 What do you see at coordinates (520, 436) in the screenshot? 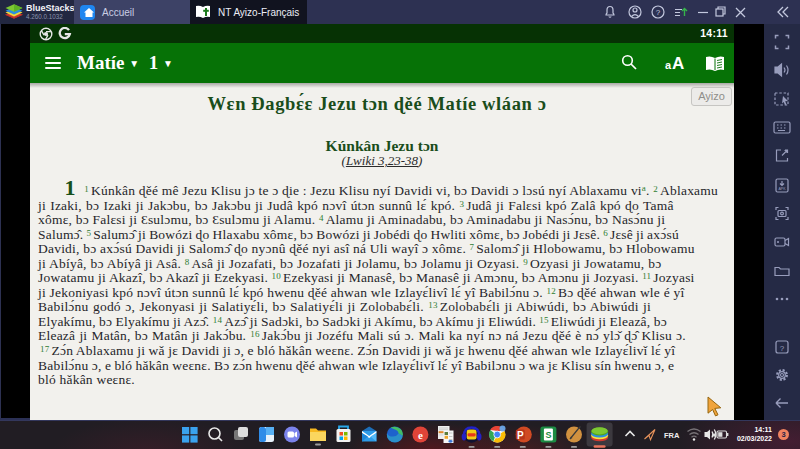
I see `svg-text: P` at bounding box center [520, 436].